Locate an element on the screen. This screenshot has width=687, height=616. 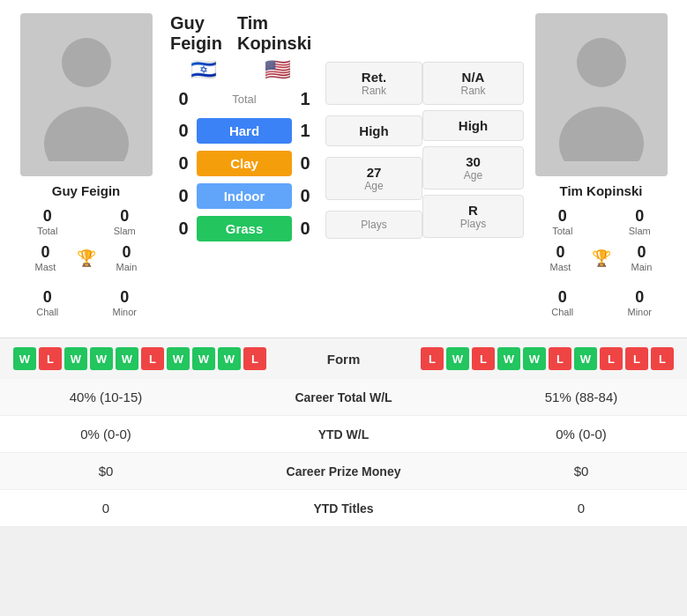
indoor-score-row: 0 Indoor 0 is located at coordinates (244, 196).